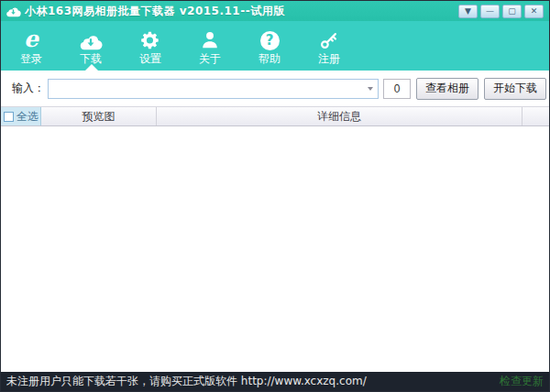 This screenshot has width=550, height=392. I want to click on close-button: ✕, so click(534, 11).